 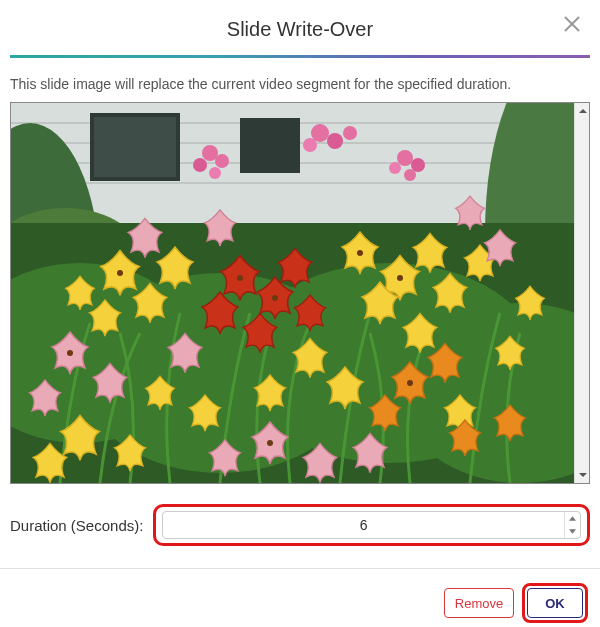 What do you see at coordinates (372, 525) in the screenshot?
I see `duration-stepper: 6` at bounding box center [372, 525].